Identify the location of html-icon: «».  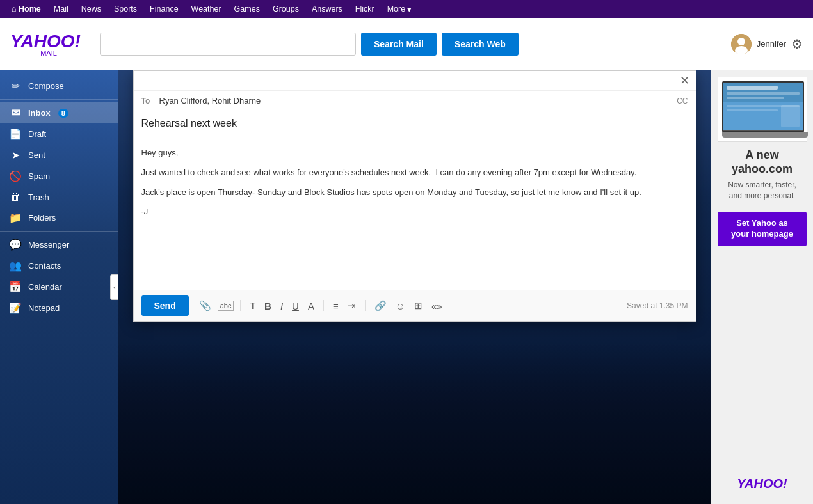
(437, 306).